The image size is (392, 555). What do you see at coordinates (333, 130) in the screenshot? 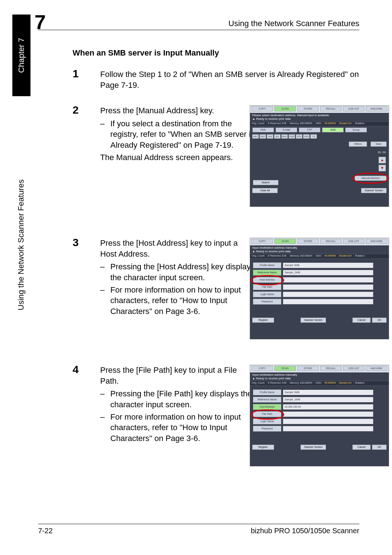
I see `dest-tab-smb: SMB` at bounding box center [333, 130].